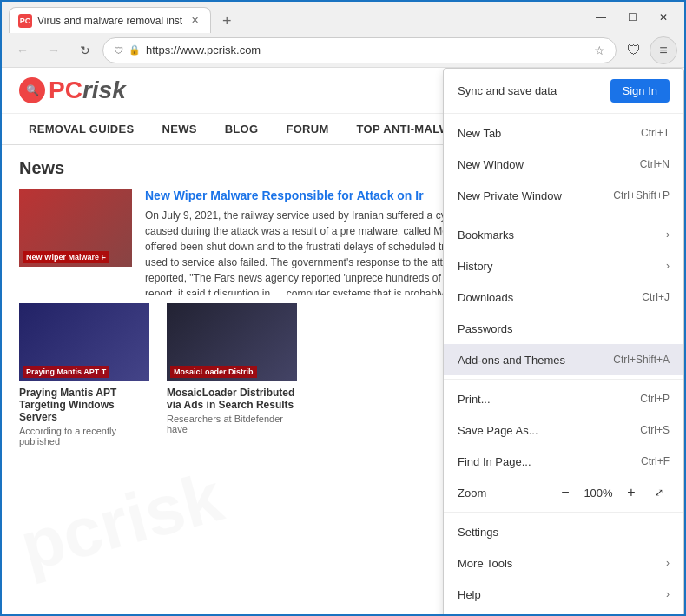 This screenshot has width=686, height=616. Describe the element at coordinates (632, 17) in the screenshot. I see `maximize-button: ☐` at that location.